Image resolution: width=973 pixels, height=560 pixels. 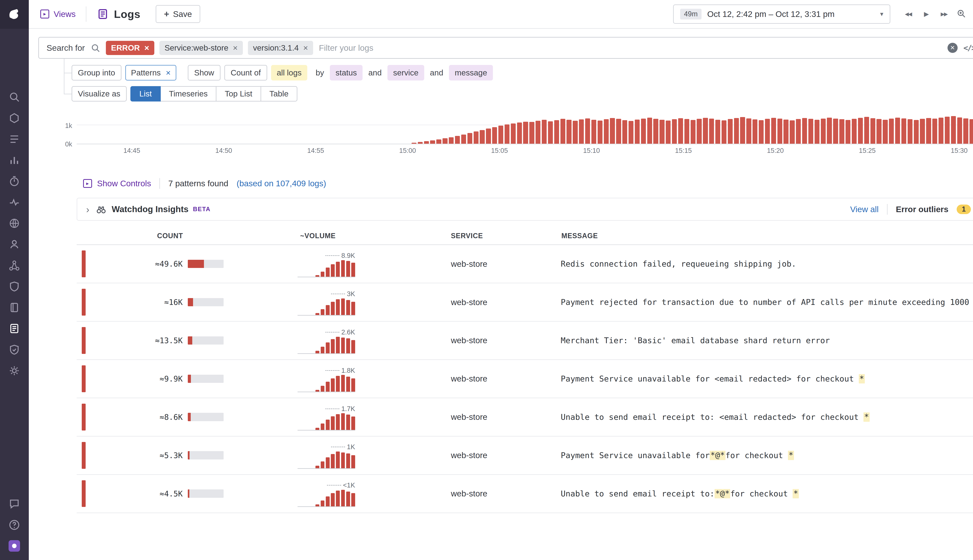 What do you see at coordinates (125, 48) in the screenshot?
I see `filter-chip-label: ERROR` at bounding box center [125, 48].